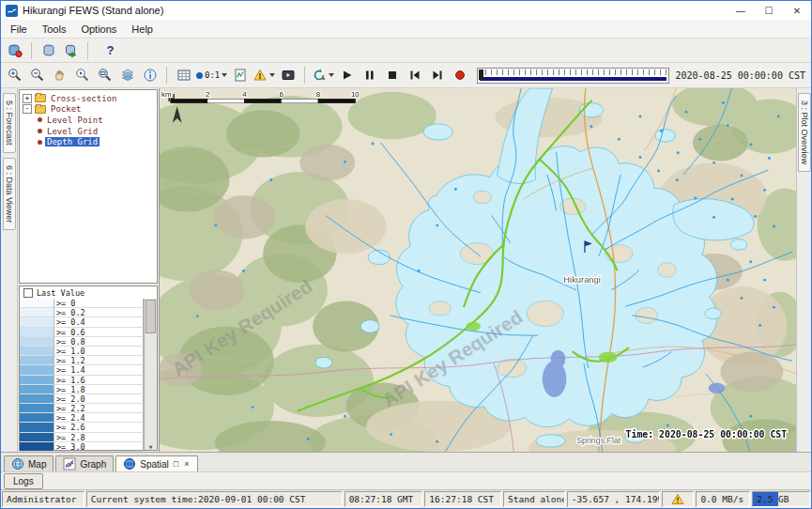 Image resolution: width=812 pixels, height=509 pixels. I want to click on play-icon, so click(347, 75).